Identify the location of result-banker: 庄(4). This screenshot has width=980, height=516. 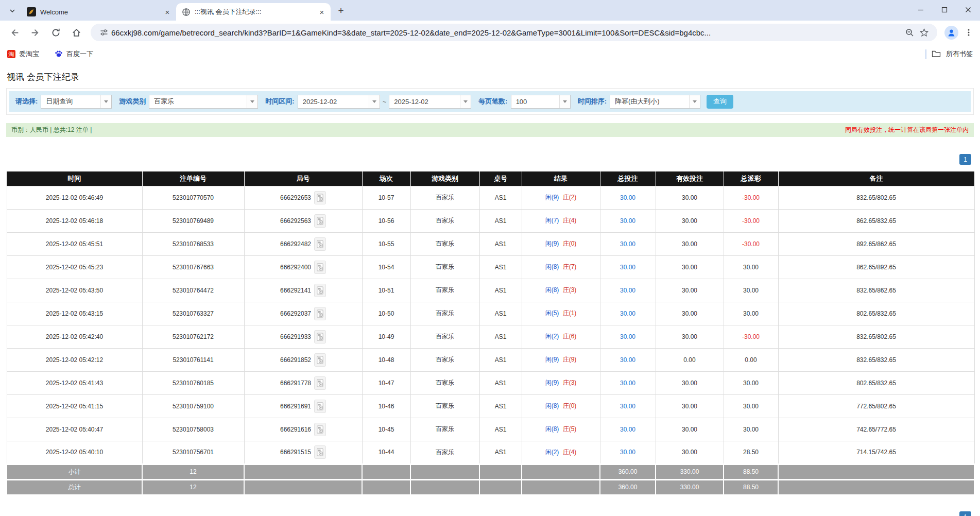
(570, 220).